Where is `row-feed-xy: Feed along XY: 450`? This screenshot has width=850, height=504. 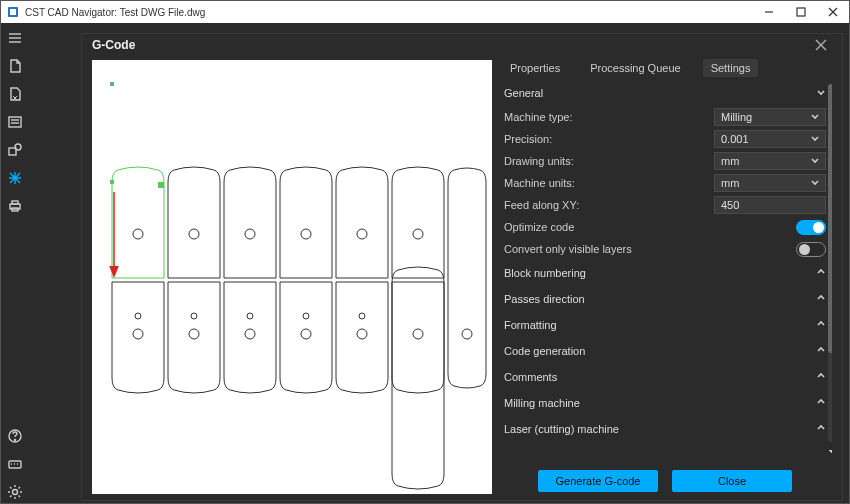
row-feed-xy: Feed along XY: 450 is located at coordinates (665, 205).